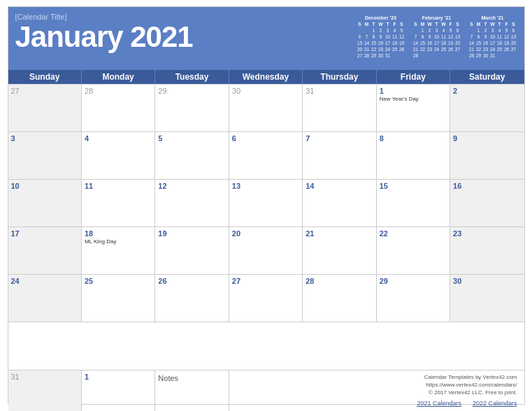  What do you see at coordinates (266, 203) in the screenshot?
I see `cal-cell-17: 13` at bounding box center [266, 203].